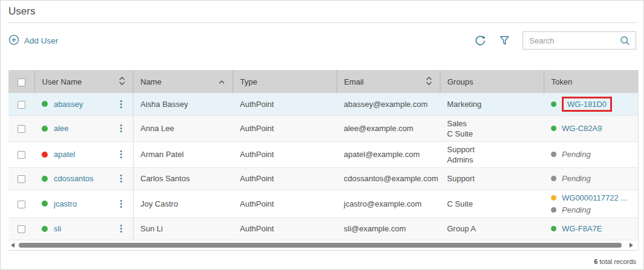 Image resolution: width=644 pixels, height=270 pixels. I want to click on name-cell: Sun Li, so click(182, 228).